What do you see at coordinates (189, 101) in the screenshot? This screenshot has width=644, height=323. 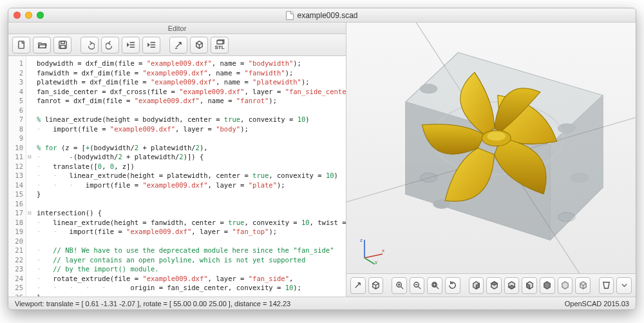 I see `code-line: fanrot = dxf_dim(file = "example009.dxf"…` at bounding box center [189, 101].